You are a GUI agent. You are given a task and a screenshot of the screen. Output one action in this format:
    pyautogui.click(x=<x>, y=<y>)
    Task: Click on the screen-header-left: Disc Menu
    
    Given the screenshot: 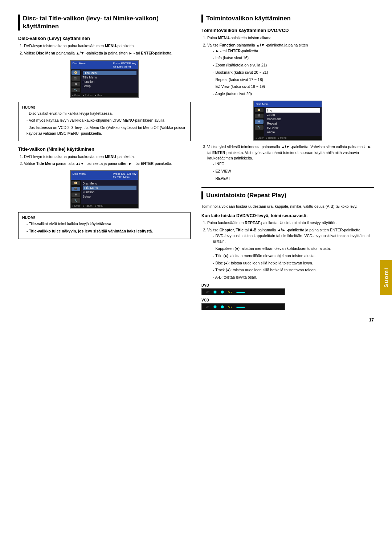 What is the action you would take?
    pyautogui.click(x=79, y=65)
    